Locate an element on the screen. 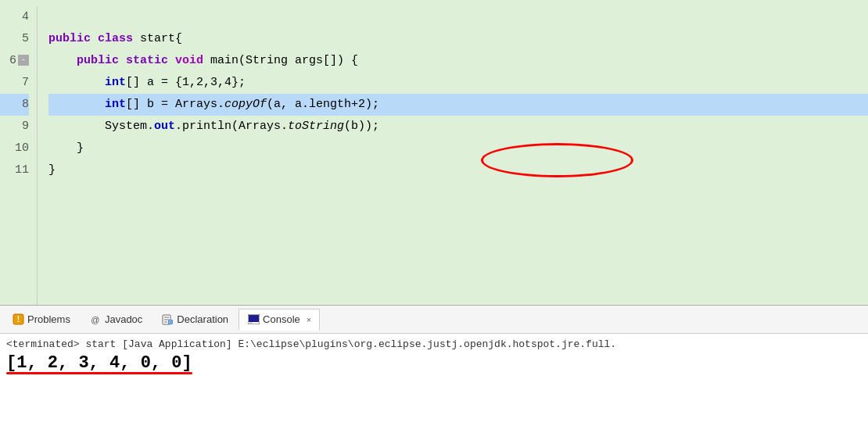 This screenshot has height=433, width=868. code-line-11: } is located at coordinates (458, 170).